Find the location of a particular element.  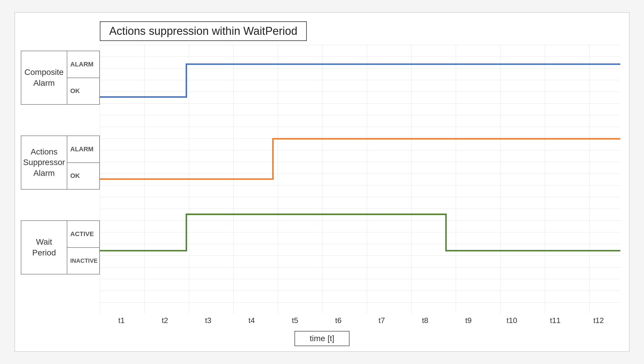

time-axis-label: time [t] is located at coordinates (322, 339).